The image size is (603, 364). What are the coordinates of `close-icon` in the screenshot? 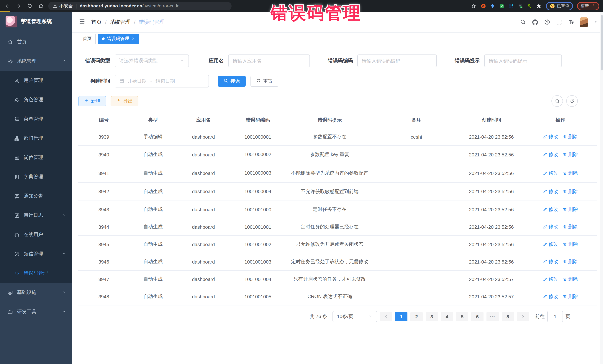 It's located at (133, 38).